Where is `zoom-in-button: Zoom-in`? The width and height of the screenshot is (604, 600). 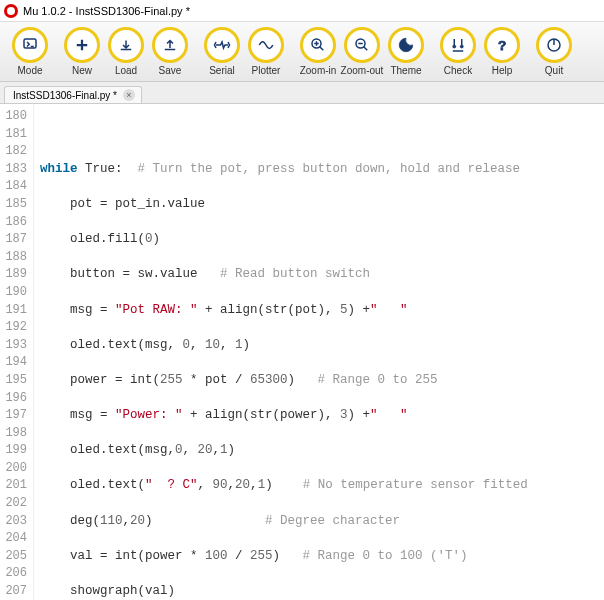 zoom-in-button: Zoom-in is located at coordinates (318, 52).